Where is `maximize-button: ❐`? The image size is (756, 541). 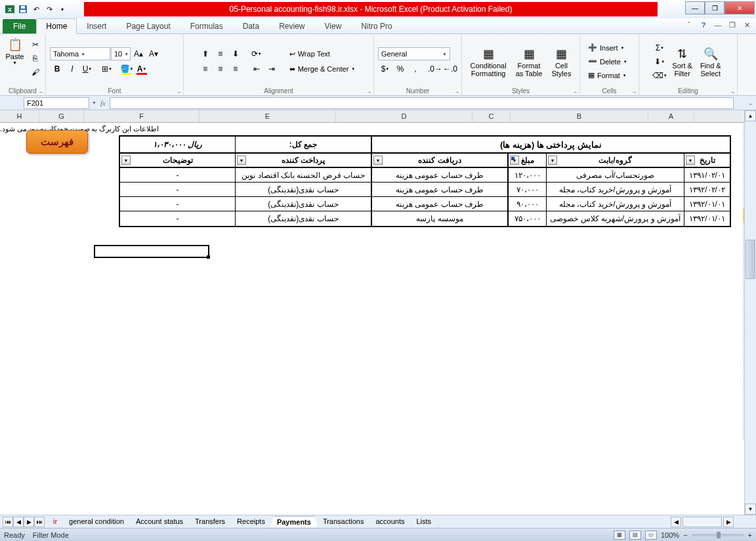 maximize-button: ❐ is located at coordinates (715, 8).